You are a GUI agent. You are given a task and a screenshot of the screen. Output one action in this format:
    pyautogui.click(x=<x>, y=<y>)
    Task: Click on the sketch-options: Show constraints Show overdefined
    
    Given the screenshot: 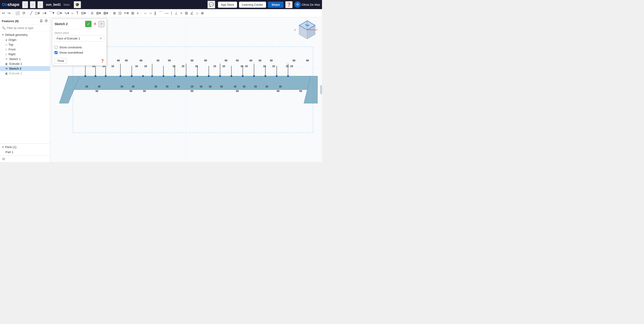 What is the action you would take?
    pyautogui.click(x=80, y=50)
    